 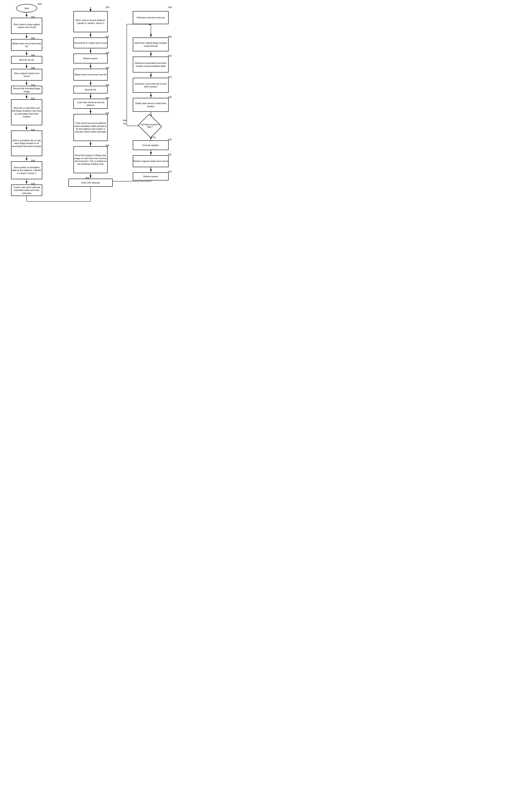 I want to click on flowchart: No Yes Start 500 502 Boot system using o…, so click(x=91, y=4).